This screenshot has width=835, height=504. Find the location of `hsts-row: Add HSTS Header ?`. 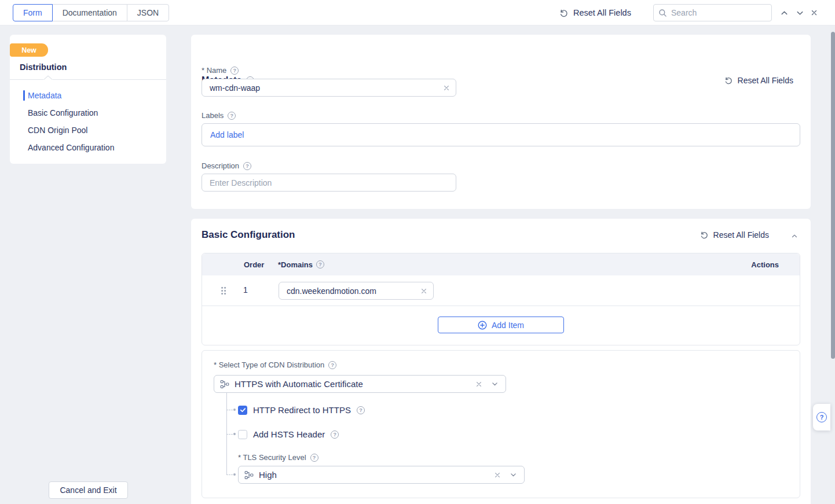

hsts-row: Add HSTS Header ? is located at coordinates (288, 434).